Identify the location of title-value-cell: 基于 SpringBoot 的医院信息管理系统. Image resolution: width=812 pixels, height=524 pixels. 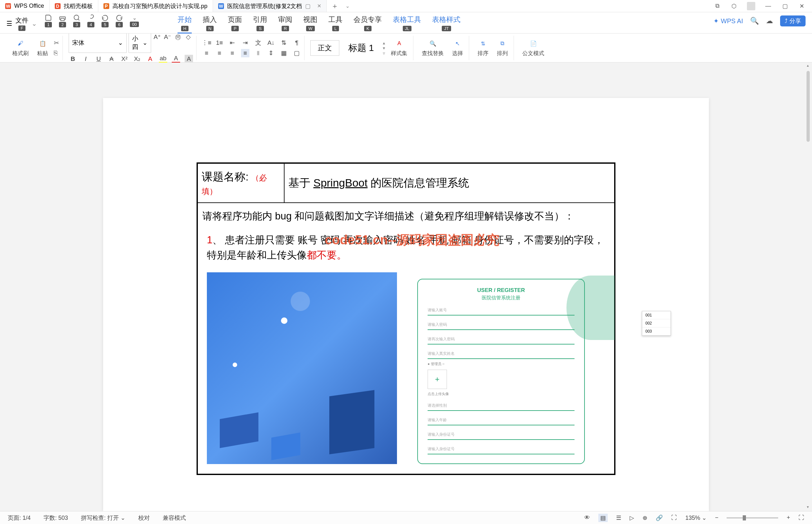
(449, 183).